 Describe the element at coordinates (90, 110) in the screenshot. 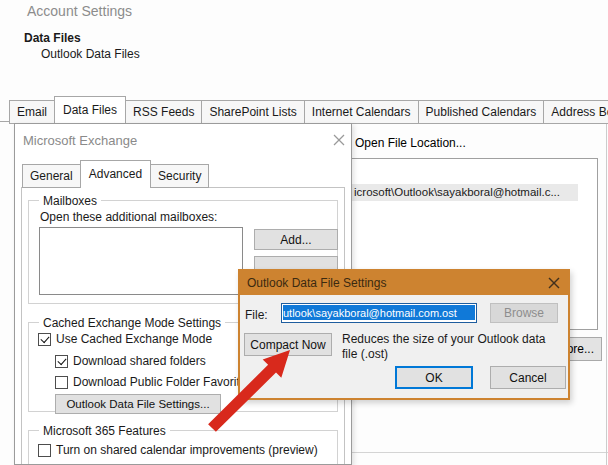

I see `tab-data-files: Data Files` at that location.